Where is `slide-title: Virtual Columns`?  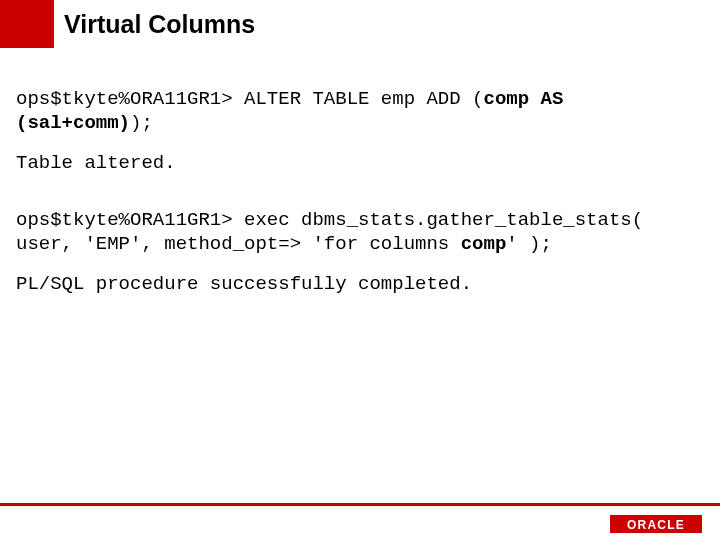 slide-title: Virtual Columns is located at coordinates (160, 24).